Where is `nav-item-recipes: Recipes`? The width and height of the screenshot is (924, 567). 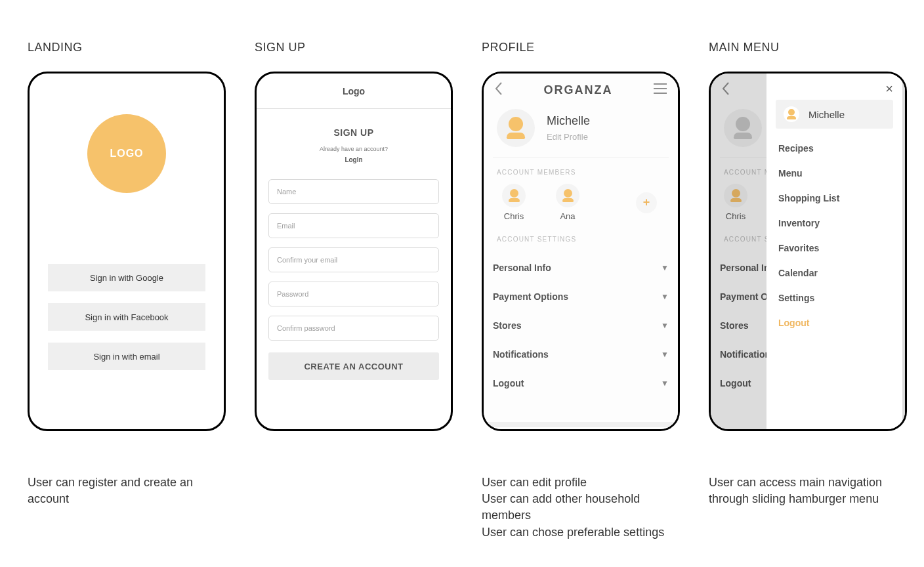 nav-item-recipes: Recipes is located at coordinates (835, 148).